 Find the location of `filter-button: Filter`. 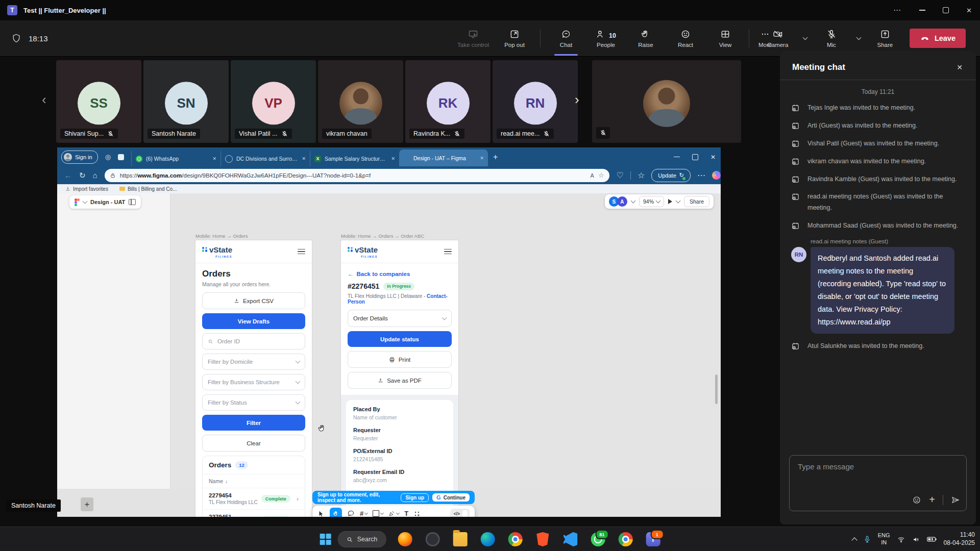

filter-button: Filter is located at coordinates (254, 422).